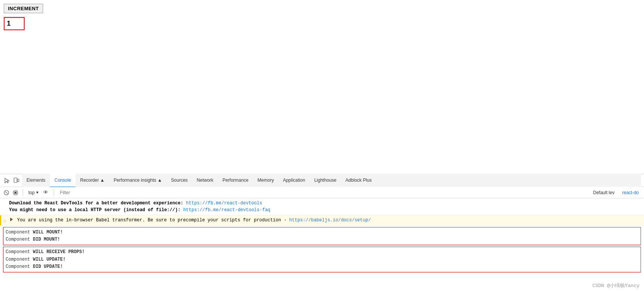 The width and height of the screenshot is (644, 292). I want to click on watermark: CSDN @小绵杨Yancy, so click(616, 286).